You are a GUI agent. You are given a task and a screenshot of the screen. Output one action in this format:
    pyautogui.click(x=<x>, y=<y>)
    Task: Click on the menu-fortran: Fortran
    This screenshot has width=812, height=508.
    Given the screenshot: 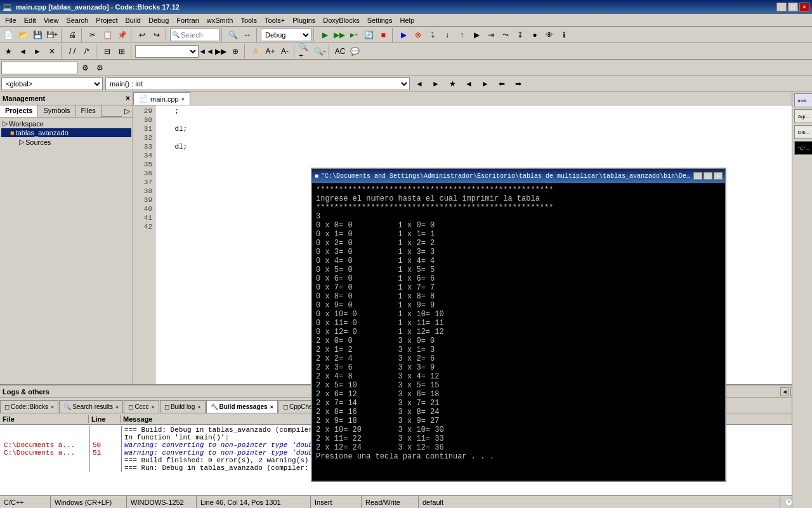 What is the action you would take?
    pyautogui.click(x=188, y=20)
    